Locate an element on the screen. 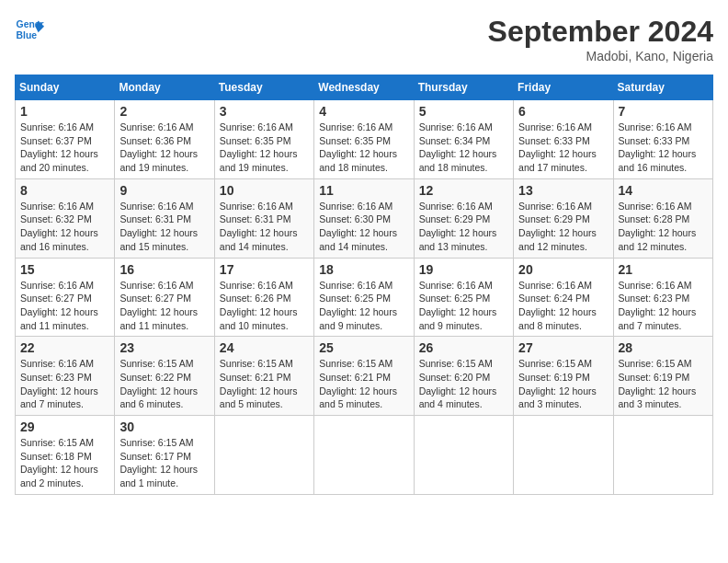  day-number: 20 is located at coordinates (563, 270).